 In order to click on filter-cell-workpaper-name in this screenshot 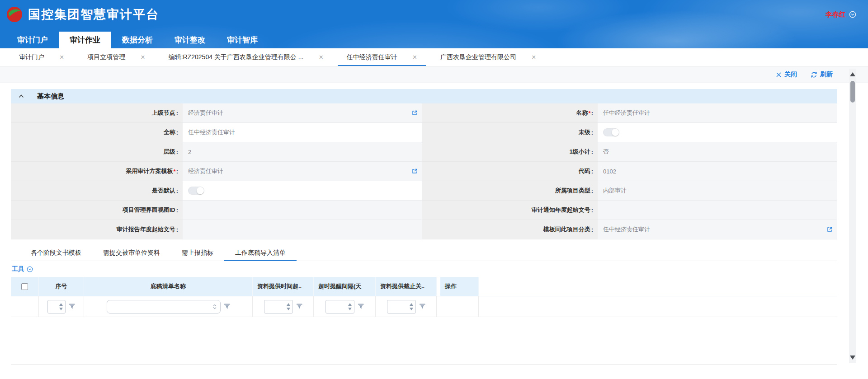, I will do `click(168, 307)`.